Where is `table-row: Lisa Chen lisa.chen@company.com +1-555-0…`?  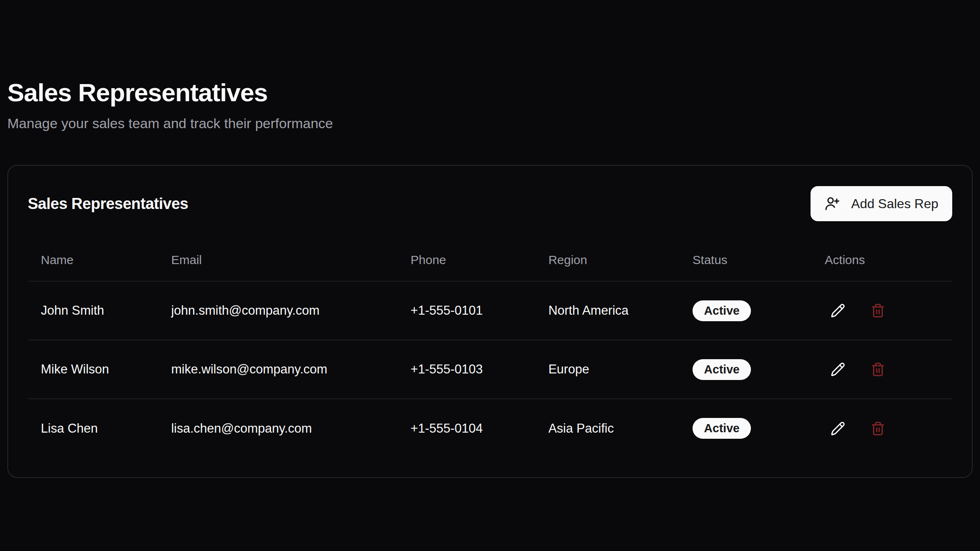 table-row: Lisa Chen lisa.chen@company.com +1-555-0… is located at coordinates (490, 428).